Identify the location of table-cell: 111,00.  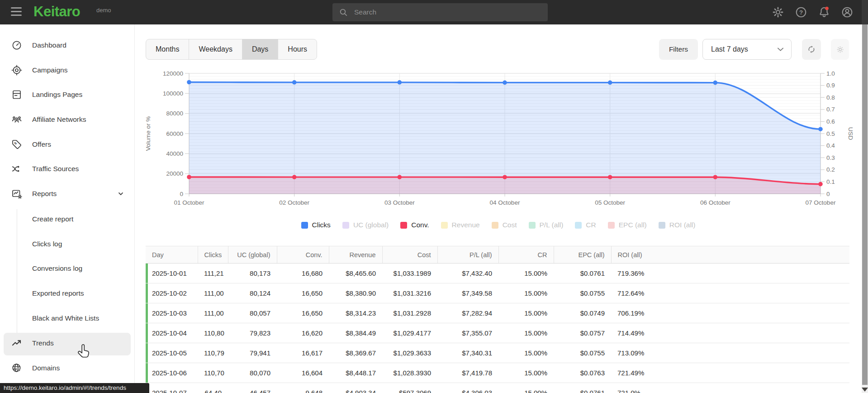
(213, 313).